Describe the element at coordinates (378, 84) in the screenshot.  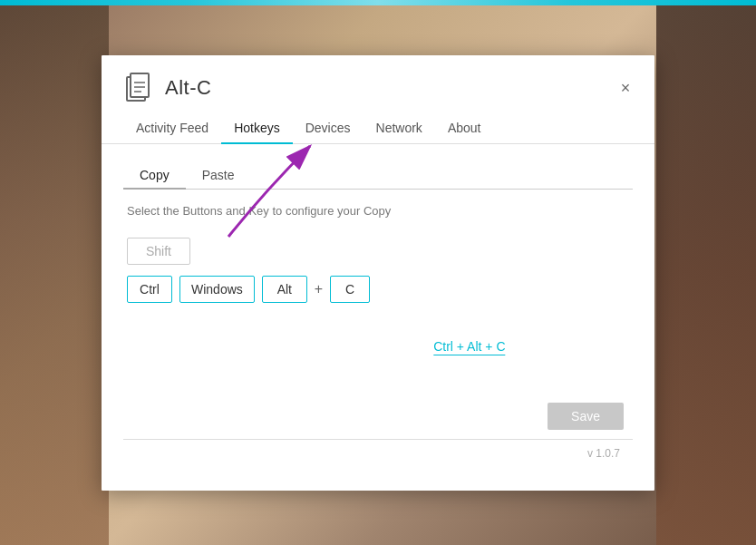
I see `title-bar: Alt-C ×` at that location.